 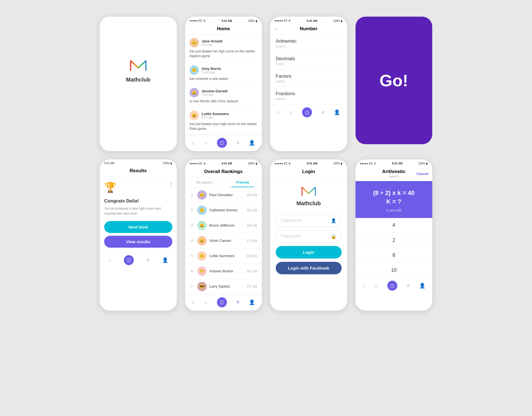 I want to click on arithmetic-screen: ●●●●● EE 令 9:41 AM 100% ▮ Arithmetic Lev…, so click(x=394, y=235).